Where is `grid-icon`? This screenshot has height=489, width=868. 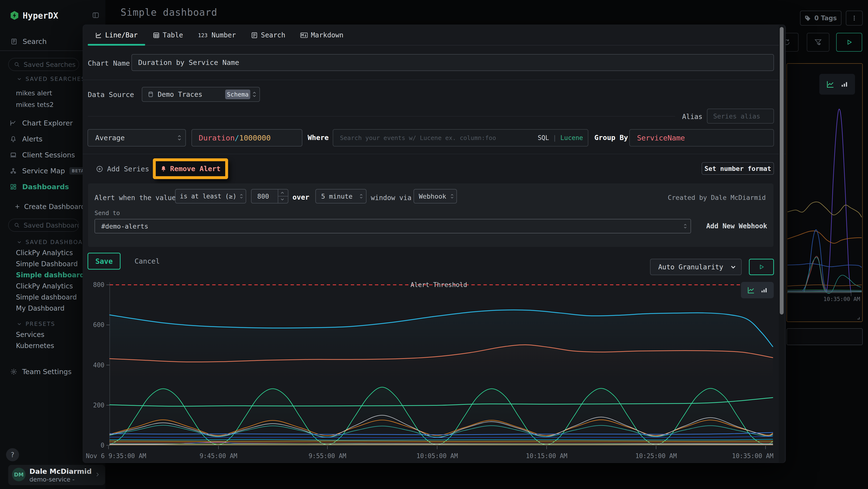 grid-icon is located at coordinates (13, 187).